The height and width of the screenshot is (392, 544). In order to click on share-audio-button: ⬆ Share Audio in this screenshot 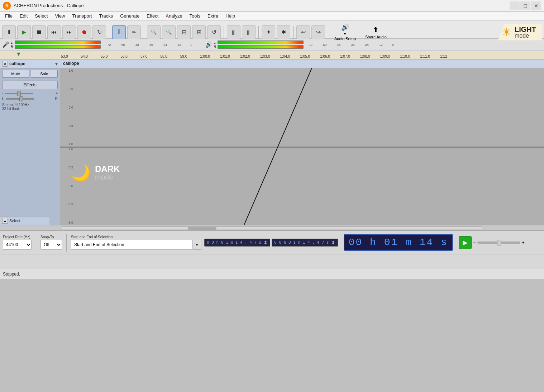, I will do `click(376, 32)`.